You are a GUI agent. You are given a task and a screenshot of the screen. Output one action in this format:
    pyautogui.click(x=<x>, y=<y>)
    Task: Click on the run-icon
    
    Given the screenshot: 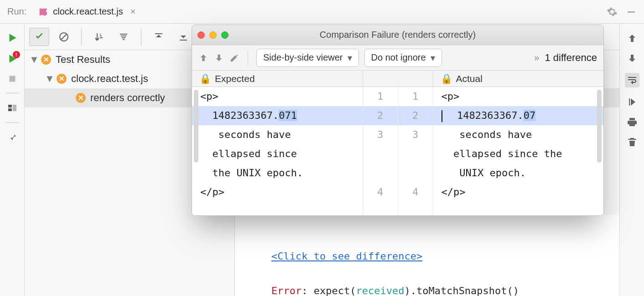 What is the action you would take?
    pyautogui.click(x=12, y=38)
    